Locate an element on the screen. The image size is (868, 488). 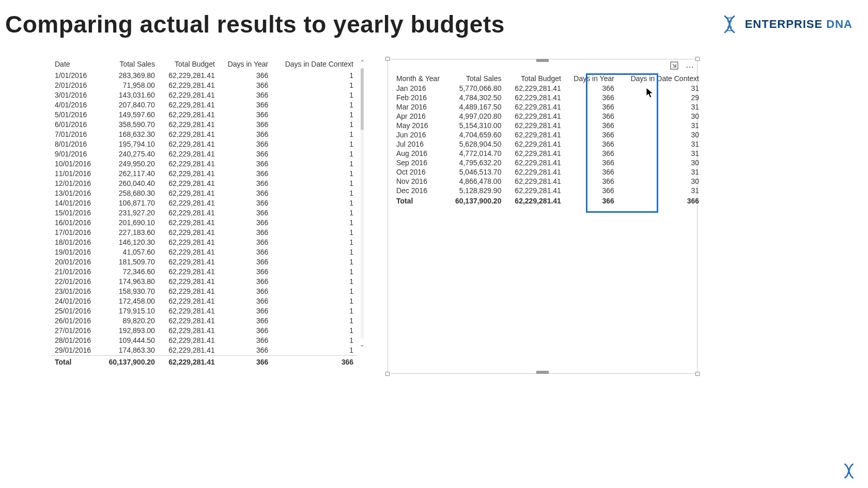
table-row: 13/01/2016258,680.3062,229,281.413661 is located at coordinates (204, 193).